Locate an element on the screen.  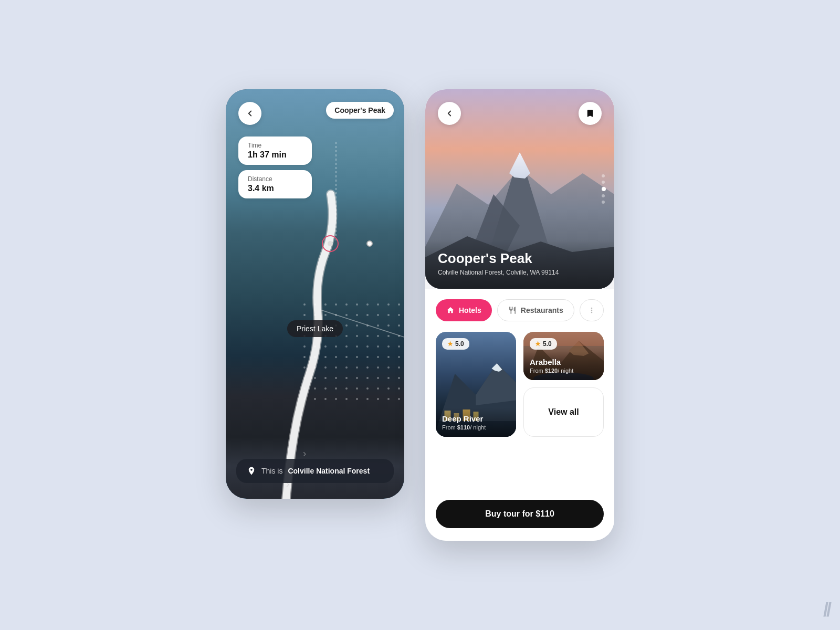
location-label: Cooper's Peak is located at coordinates (360, 110).